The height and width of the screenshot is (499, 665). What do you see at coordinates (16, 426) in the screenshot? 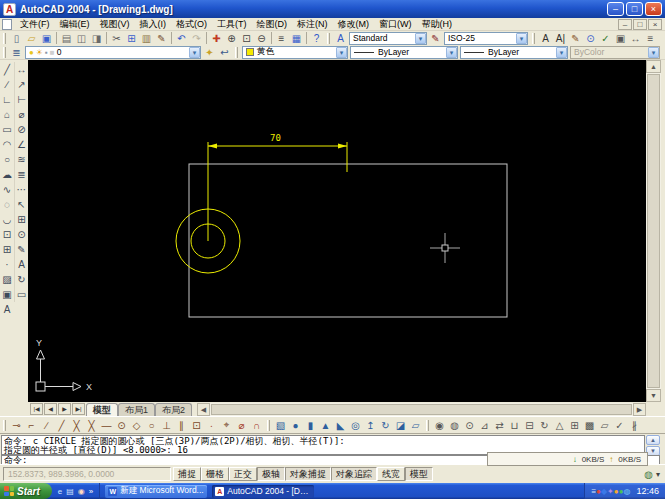
I see `temporary-track-point-icon: ⊸` at bounding box center [16, 426].